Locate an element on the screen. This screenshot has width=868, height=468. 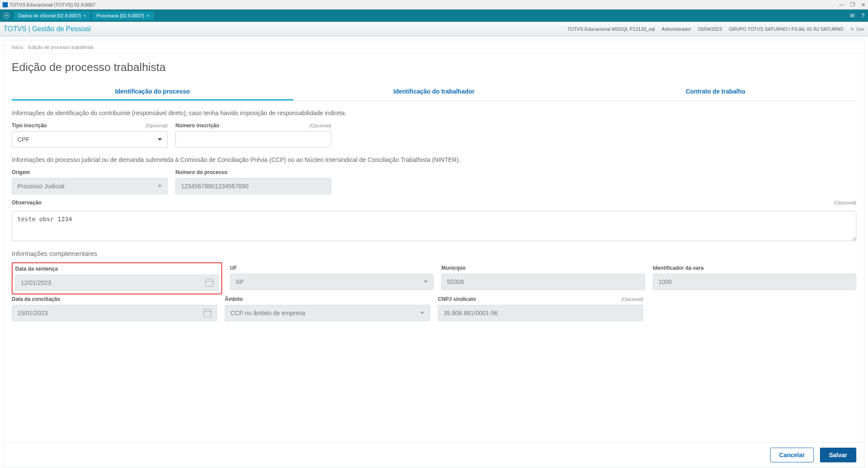
tab-identificacao-trabalhador: Identificação do trabalhador is located at coordinates (434, 91).